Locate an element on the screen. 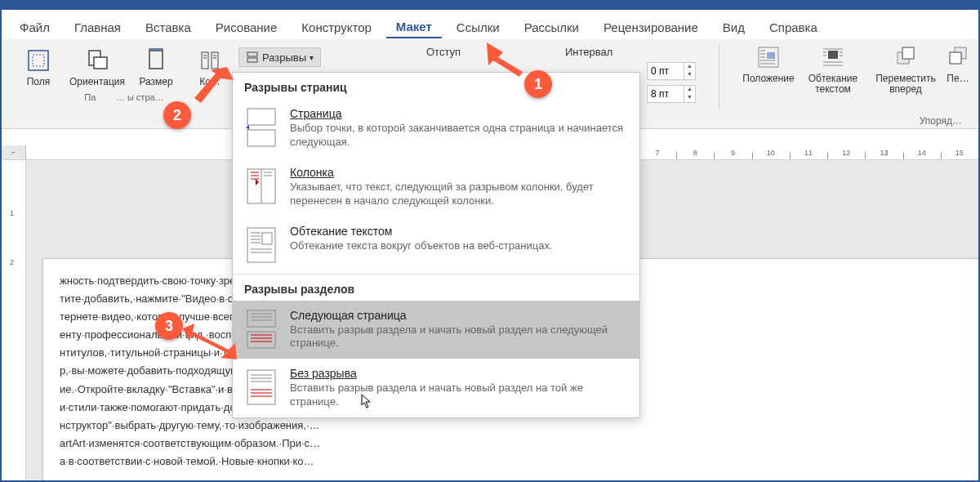  send-backward-icon is located at coordinates (958, 57).